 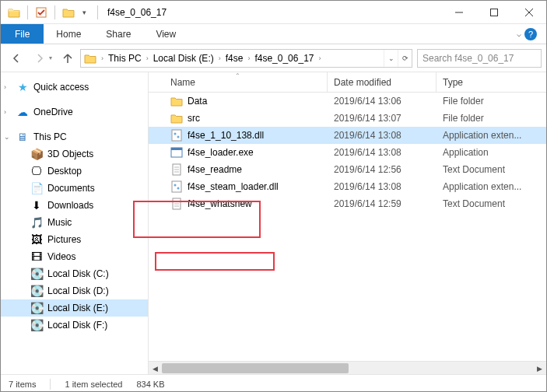 What do you see at coordinates (177, 152) in the screenshot?
I see `file-icon` at bounding box center [177, 152].